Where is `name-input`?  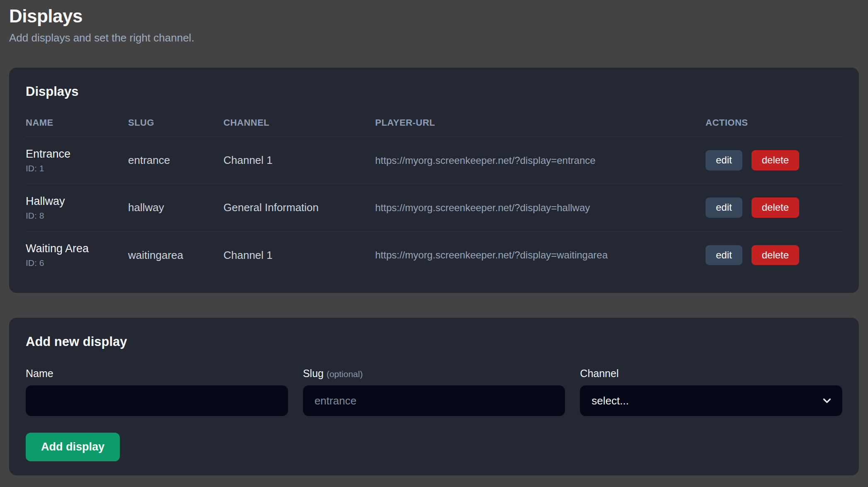 name-input is located at coordinates (157, 401).